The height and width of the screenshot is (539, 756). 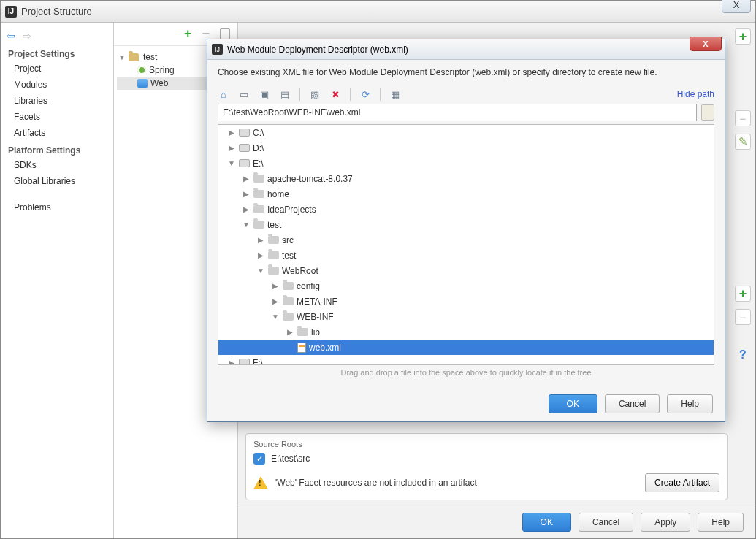 I want to click on modal-titlebar: IJ Web Module Deployment Descriptor (web…, so click(x=466, y=50).